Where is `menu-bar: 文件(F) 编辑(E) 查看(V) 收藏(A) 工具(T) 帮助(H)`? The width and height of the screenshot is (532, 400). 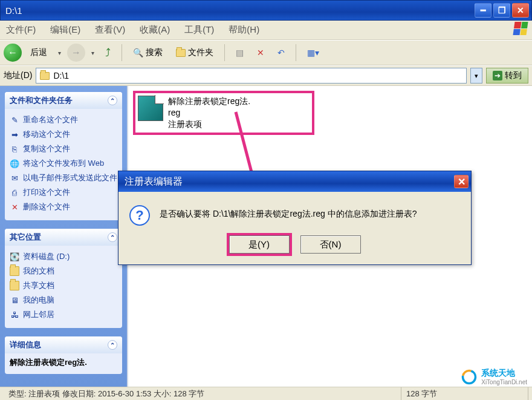
menu-bar: 文件(F) 编辑(E) 查看(V) 收藏(A) 工具(T) 帮助(H) is located at coordinates (266, 30).